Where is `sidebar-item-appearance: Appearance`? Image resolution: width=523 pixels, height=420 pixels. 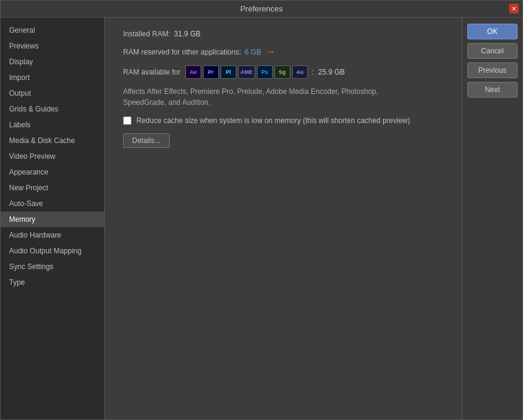 sidebar-item-appearance: Appearance is located at coordinates (52, 172).